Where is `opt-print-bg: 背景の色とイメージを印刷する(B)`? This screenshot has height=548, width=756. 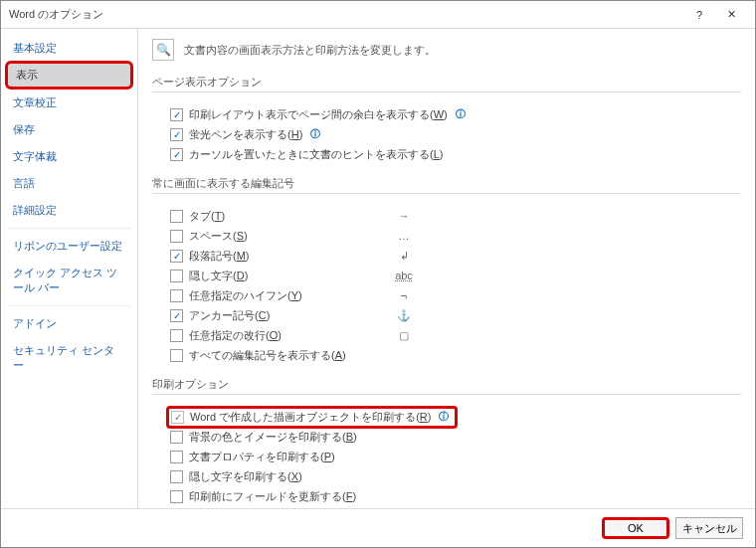
opt-print-bg: 背景の色とイメージを印刷する(B) is located at coordinates (454, 437).